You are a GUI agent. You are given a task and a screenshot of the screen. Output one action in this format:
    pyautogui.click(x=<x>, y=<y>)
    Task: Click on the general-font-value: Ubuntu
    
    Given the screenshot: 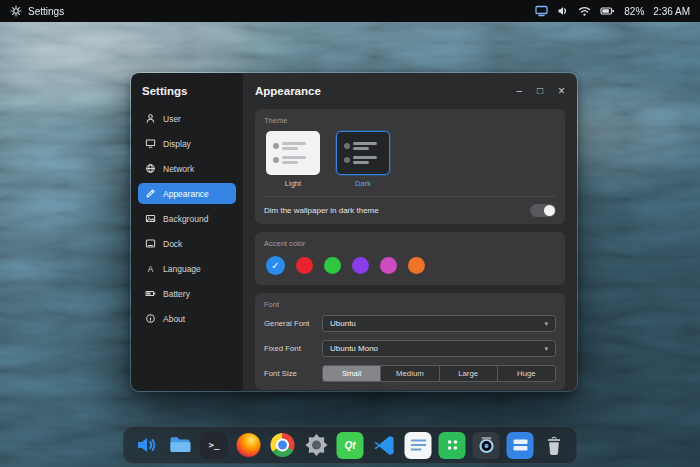 What is the action you would take?
    pyautogui.click(x=343, y=324)
    